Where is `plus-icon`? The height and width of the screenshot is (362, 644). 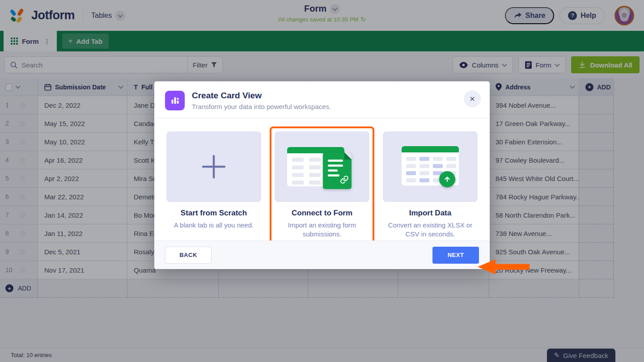 plus-icon is located at coordinates (214, 167).